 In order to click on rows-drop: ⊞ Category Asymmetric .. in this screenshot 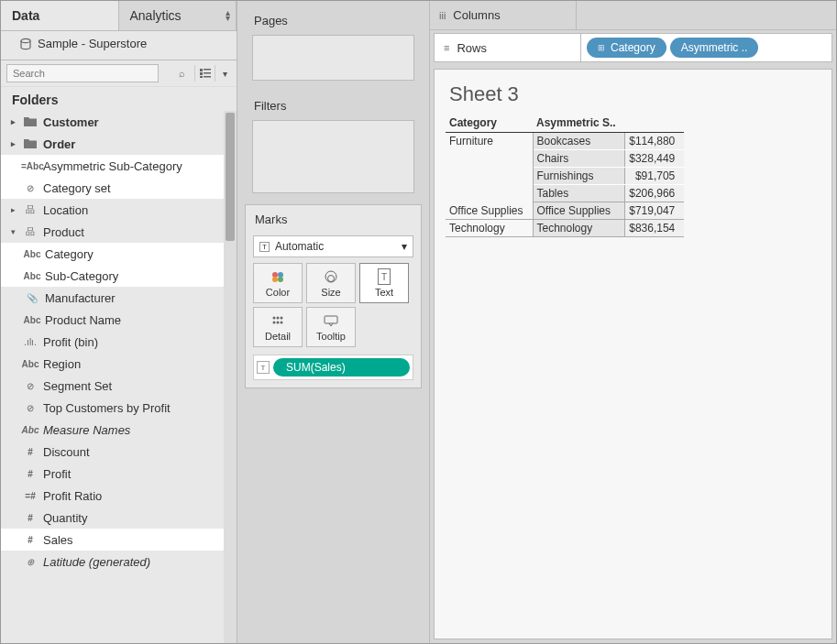, I will do `click(706, 48)`.